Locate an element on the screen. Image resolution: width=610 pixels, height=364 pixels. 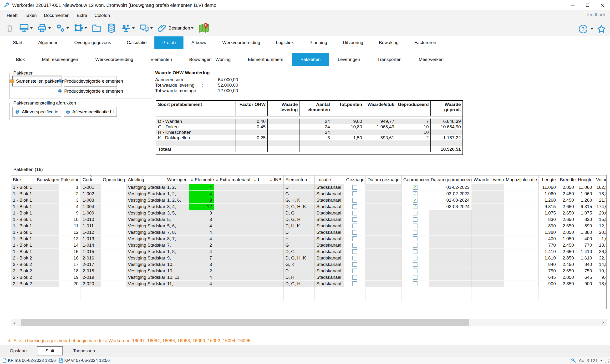
tab-bouwlagen-woning: Bouwlagen _Woning is located at coordinates (210, 59).